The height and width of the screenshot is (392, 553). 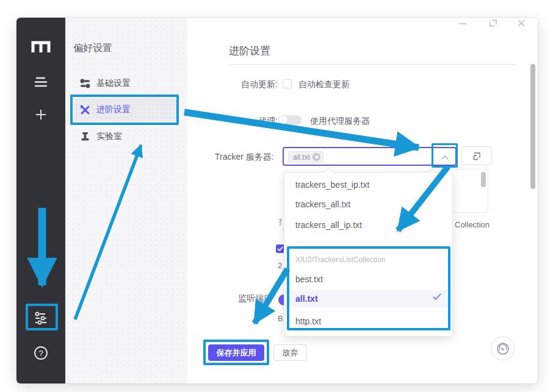 I want to click on proxy-label: 代理:, so click(x=268, y=121).